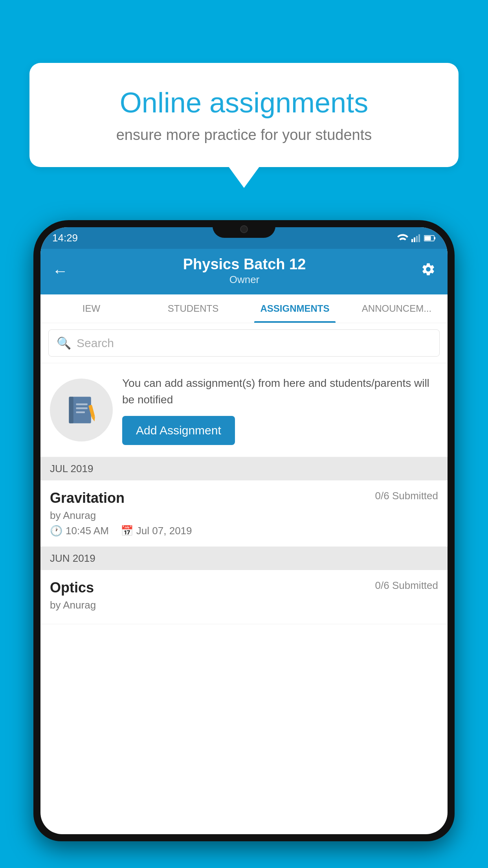 The width and height of the screenshot is (488, 868). I want to click on bubble-subtitle: ensure more practice for your students, so click(244, 135).